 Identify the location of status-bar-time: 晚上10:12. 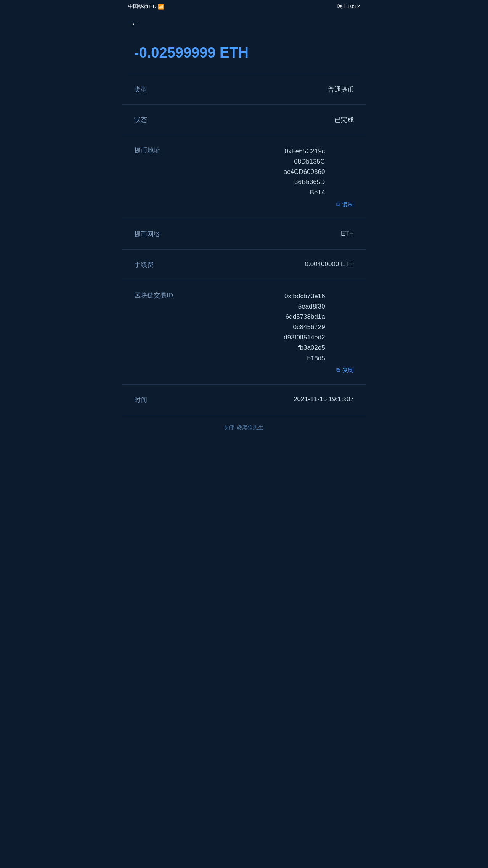
(348, 6).